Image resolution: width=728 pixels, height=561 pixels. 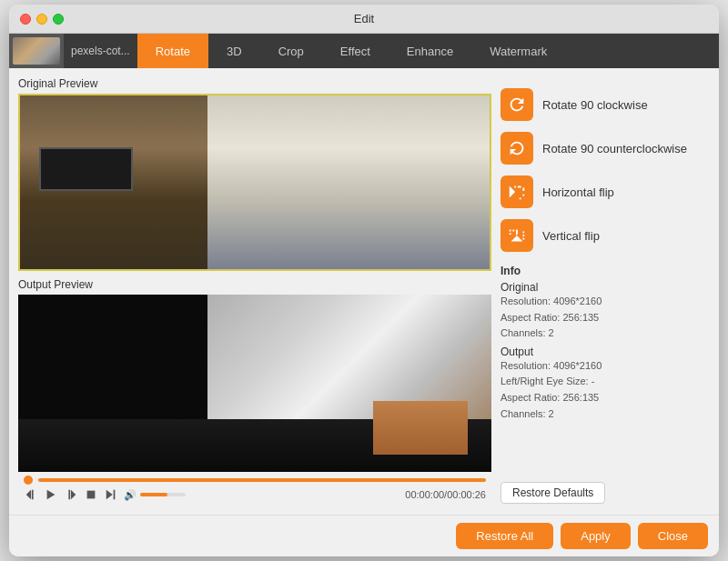 What do you see at coordinates (517, 192) in the screenshot?
I see `flip-h-icon` at bounding box center [517, 192].